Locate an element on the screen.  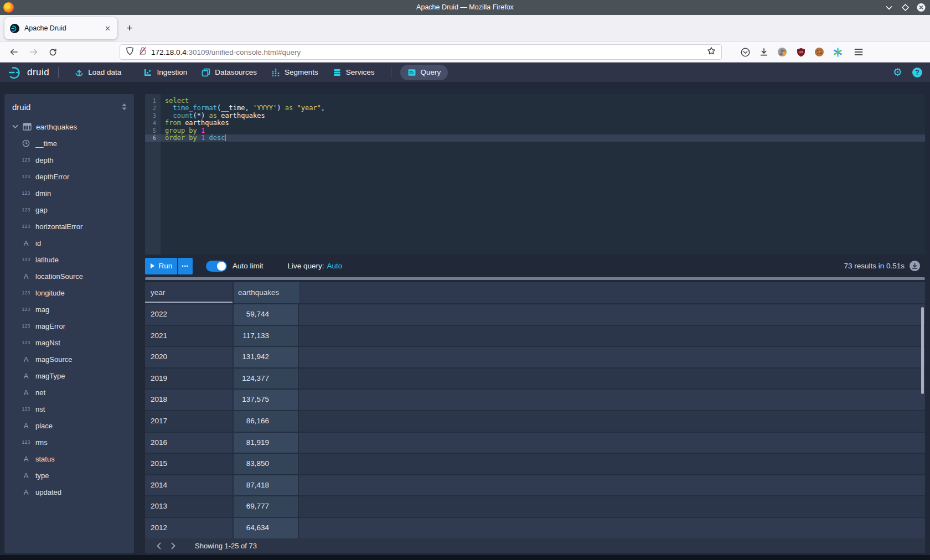
sidebar-column-updated: Aupdated is located at coordinates (69, 492).